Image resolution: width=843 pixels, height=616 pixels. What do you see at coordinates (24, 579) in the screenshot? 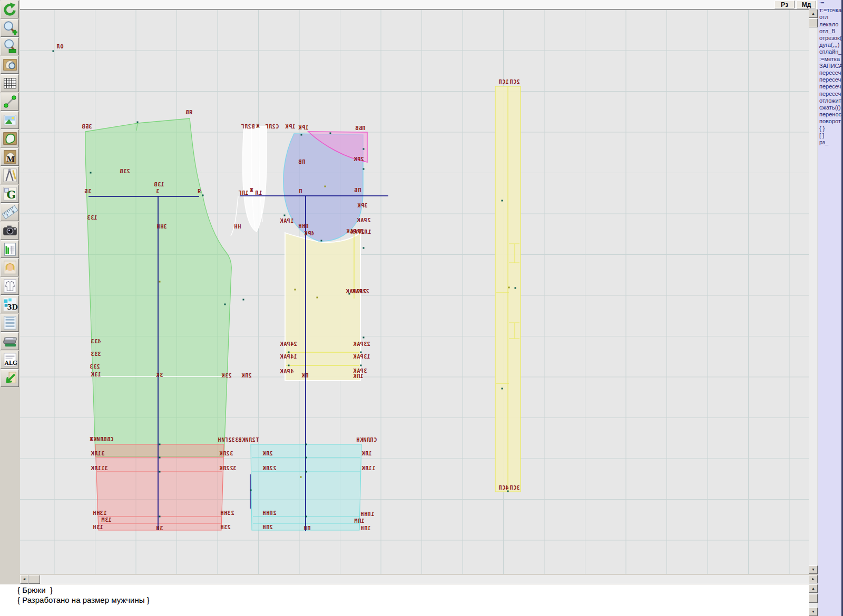
I see `scroll-left-icon` at bounding box center [24, 579].